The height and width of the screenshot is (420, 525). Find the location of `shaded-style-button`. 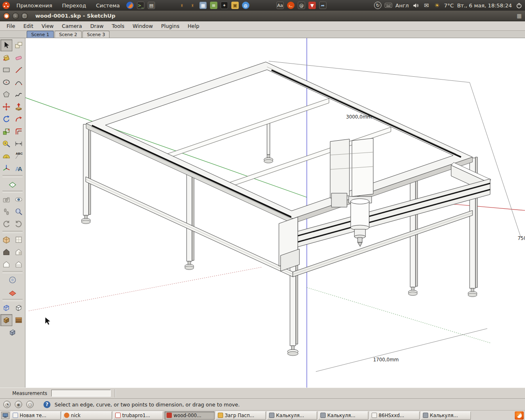

shaded-style-button is located at coordinates (7, 320).